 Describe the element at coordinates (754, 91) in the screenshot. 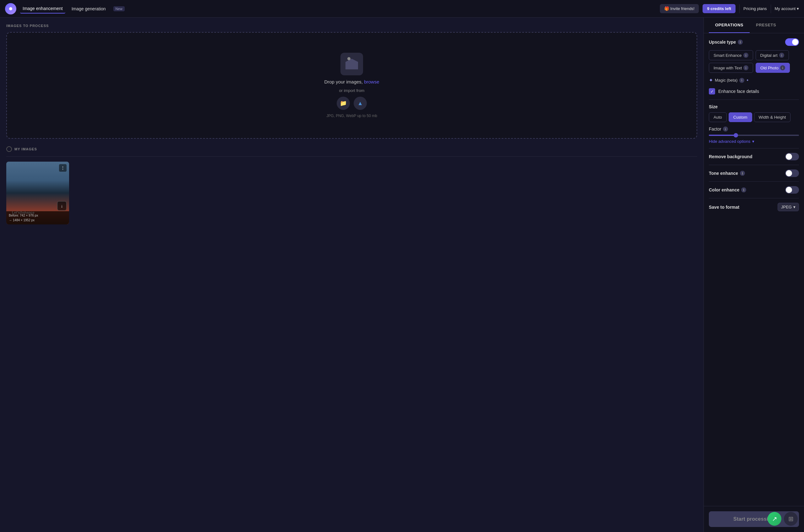

I see `enhance-face-row: Enhance face details` at that location.